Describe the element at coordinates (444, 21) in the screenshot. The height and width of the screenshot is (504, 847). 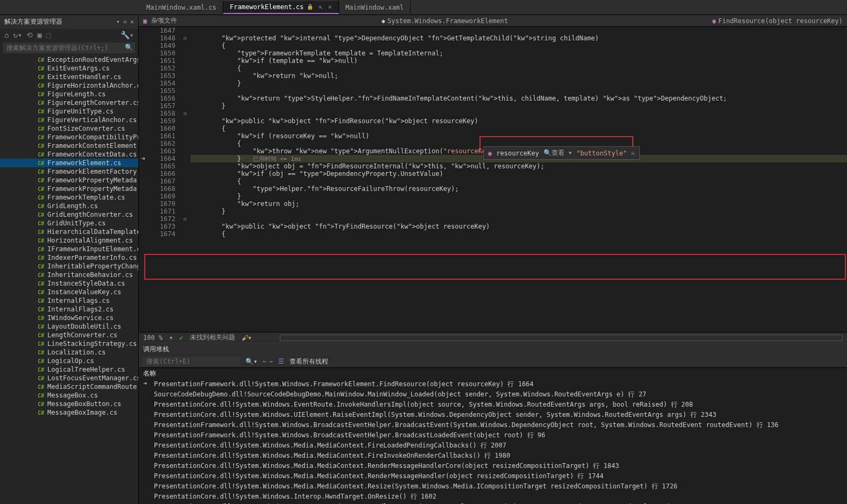
I see `breadcrumb-class: ◆ System.Windows.FrameworkElement` at that location.